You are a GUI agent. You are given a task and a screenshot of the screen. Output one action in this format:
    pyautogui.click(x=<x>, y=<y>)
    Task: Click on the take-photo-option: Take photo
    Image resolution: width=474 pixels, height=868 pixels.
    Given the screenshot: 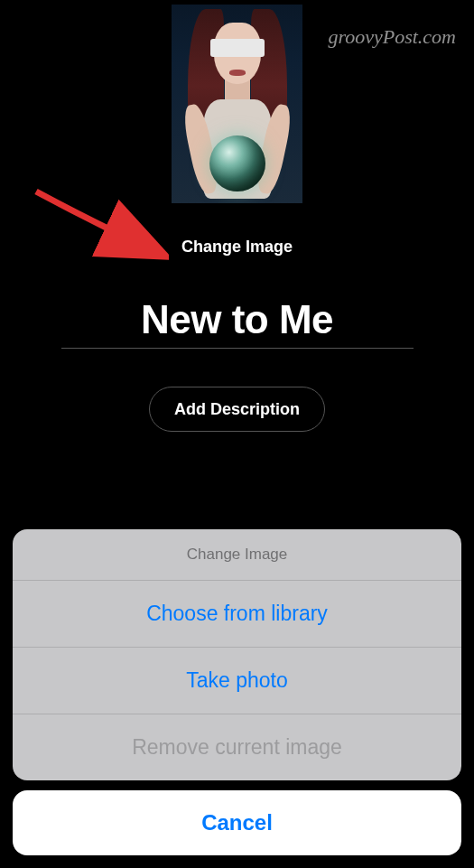 What is the action you would take?
    pyautogui.click(x=237, y=681)
    